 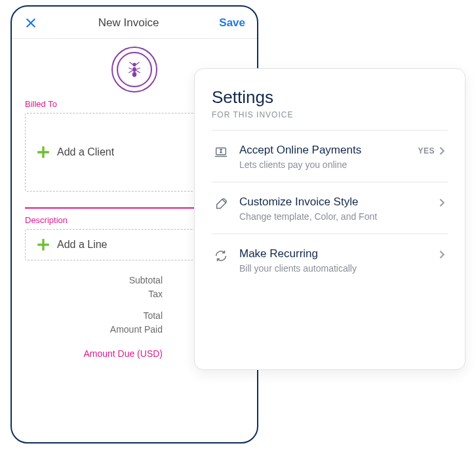 What do you see at coordinates (337, 202) in the screenshot?
I see `settings-row-title: Customize Invoice Style` at bounding box center [337, 202].